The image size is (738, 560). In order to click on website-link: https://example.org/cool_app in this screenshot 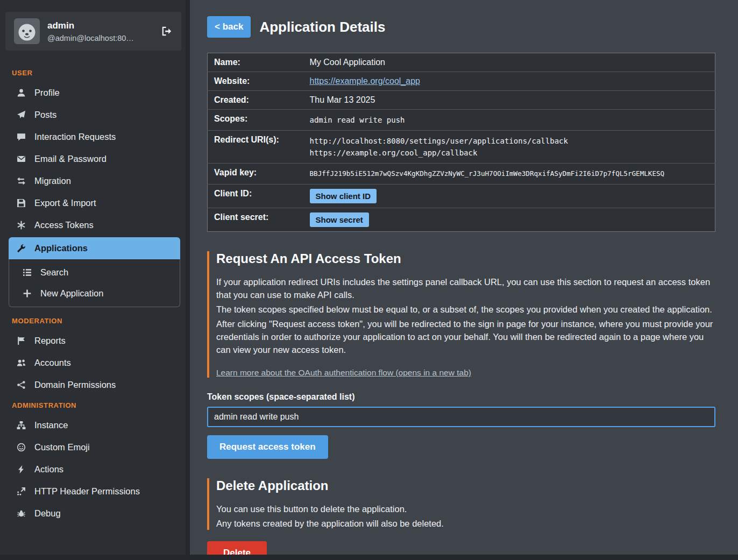, I will do `click(365, 81)`.